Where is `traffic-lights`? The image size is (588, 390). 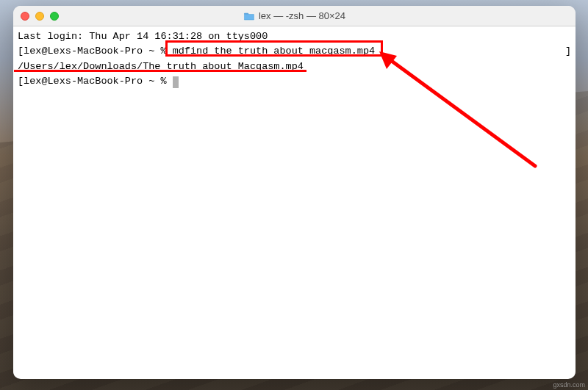
traffic-lights is located at coordinates (40, 16).